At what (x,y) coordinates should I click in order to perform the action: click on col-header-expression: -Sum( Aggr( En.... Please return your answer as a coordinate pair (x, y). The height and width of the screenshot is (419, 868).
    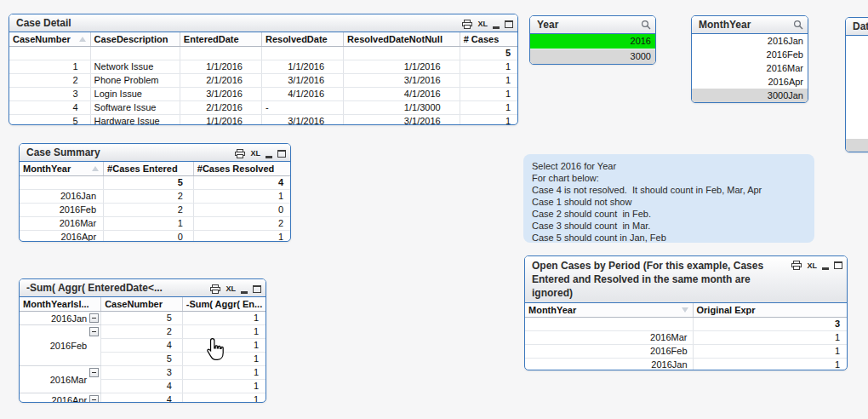
    Looking at the image, I should click on (224, 305).